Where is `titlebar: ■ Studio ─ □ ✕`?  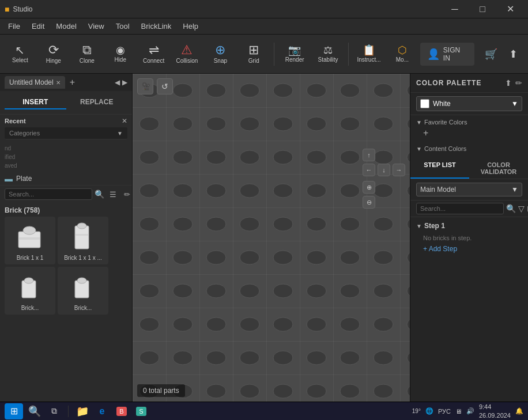
titlebar: ■ Studio ─ □ ✕ is located at coordinates (264, 9).